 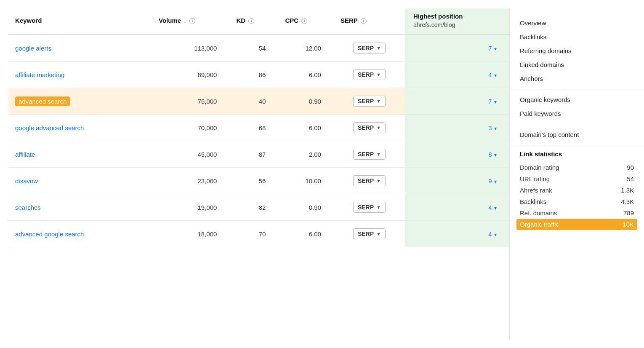 What do you see at coordinates (80, 207) in the screenshot?
I see `cell-keyword: searches` at bounding box center [80, 207].